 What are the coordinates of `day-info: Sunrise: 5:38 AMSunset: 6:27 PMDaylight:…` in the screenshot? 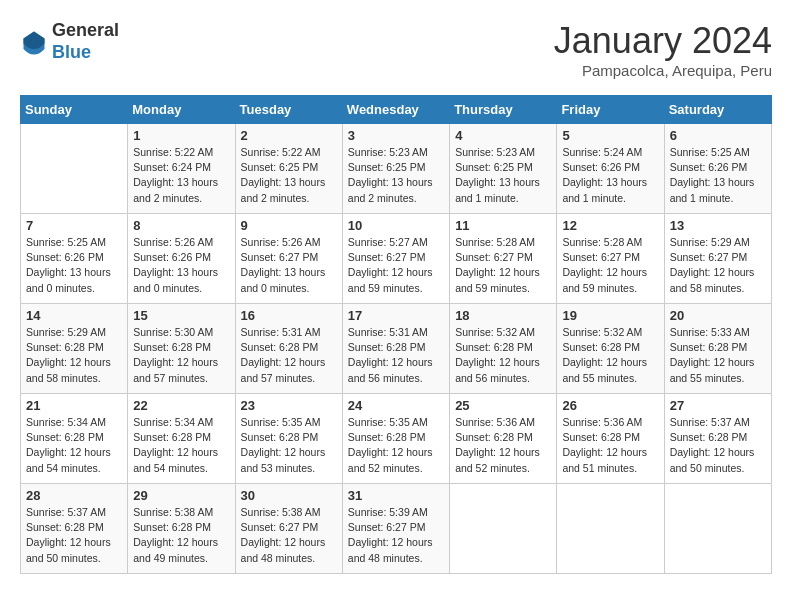 It's located at (289, 536).